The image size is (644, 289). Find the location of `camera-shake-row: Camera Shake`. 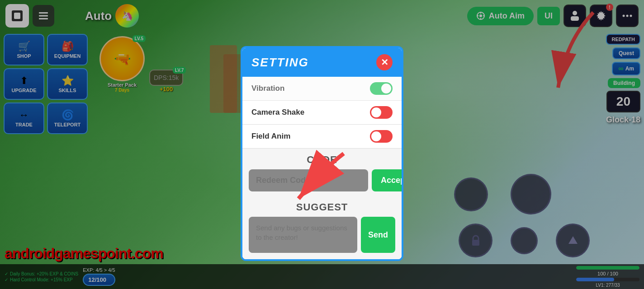

camera-shake-row: Camera Shake is located at coordinates (322, 113).